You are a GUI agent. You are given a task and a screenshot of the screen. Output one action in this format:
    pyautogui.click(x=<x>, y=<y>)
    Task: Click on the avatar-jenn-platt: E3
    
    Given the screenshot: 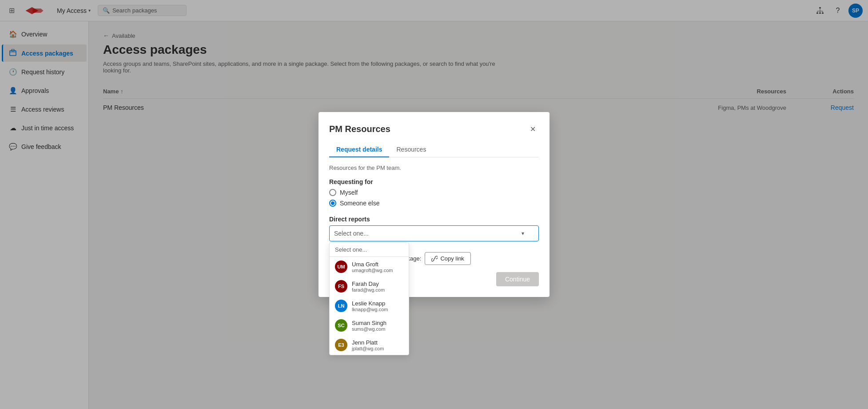 What is the action you would take?
    pyautogui.click(x=341, y=345)
    